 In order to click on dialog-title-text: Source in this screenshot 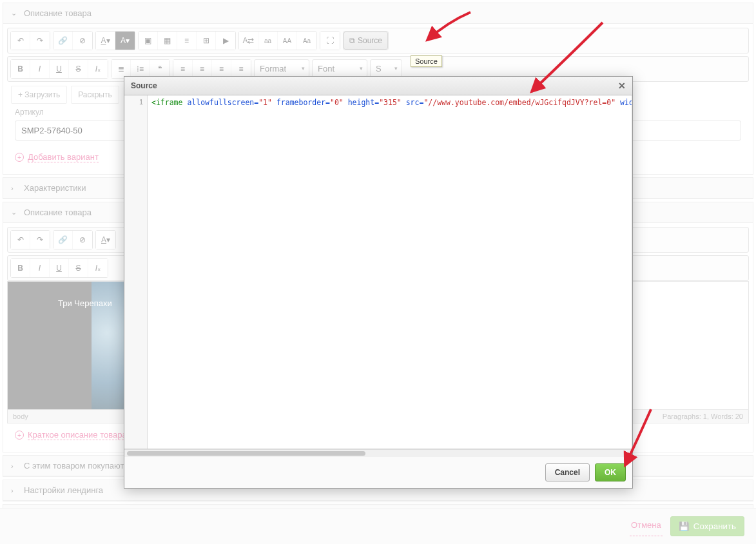, I will do `click(144, 86)`.